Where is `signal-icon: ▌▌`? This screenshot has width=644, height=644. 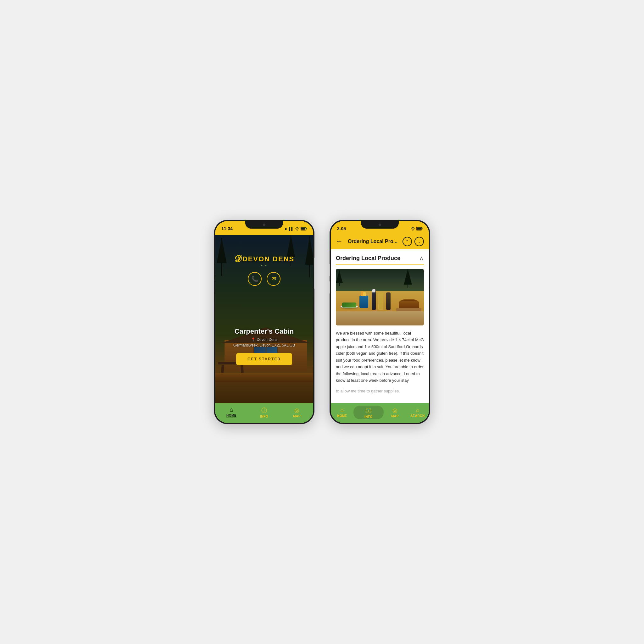 signal-icon: ▌▌ is located at coordinates (291, 229).